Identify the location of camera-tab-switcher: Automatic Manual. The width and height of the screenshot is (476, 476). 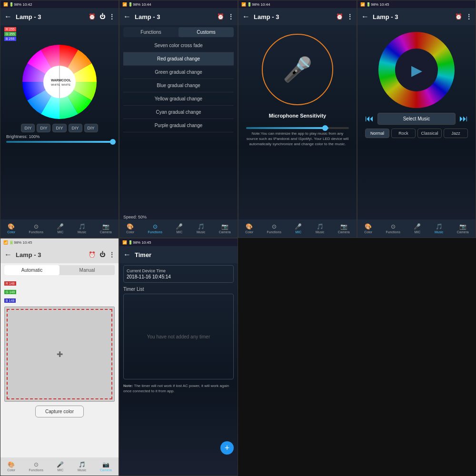
(60, 270).